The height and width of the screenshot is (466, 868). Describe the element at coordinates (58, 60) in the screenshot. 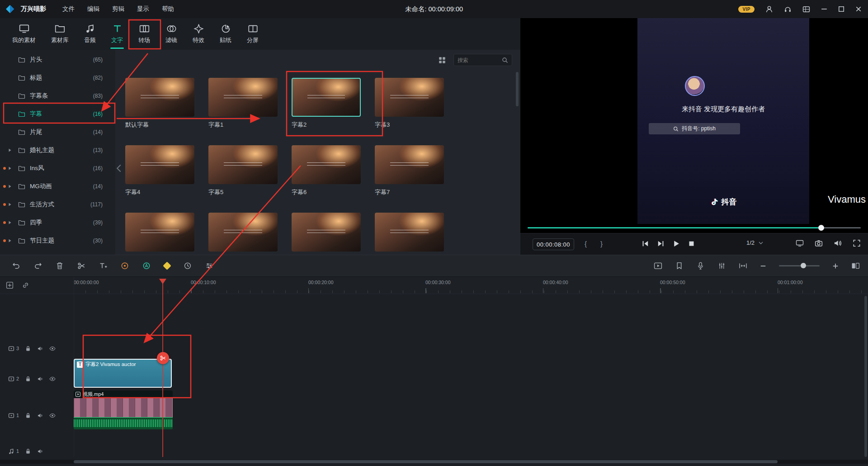

I see `sidebar-item-openers: 片头(65)` at that location.